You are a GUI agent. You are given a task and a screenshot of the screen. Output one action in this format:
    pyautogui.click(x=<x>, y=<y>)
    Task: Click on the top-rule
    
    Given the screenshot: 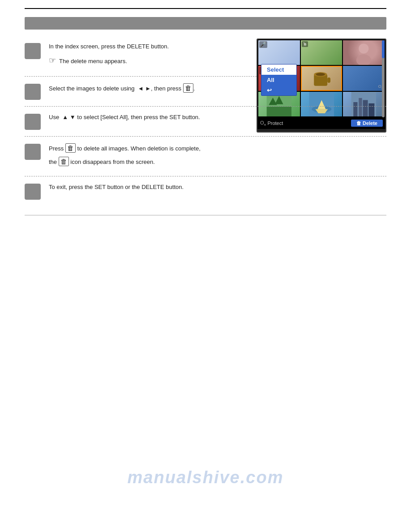 What is the action you would take?
    pyautogui.click(x=206, y=9)
    